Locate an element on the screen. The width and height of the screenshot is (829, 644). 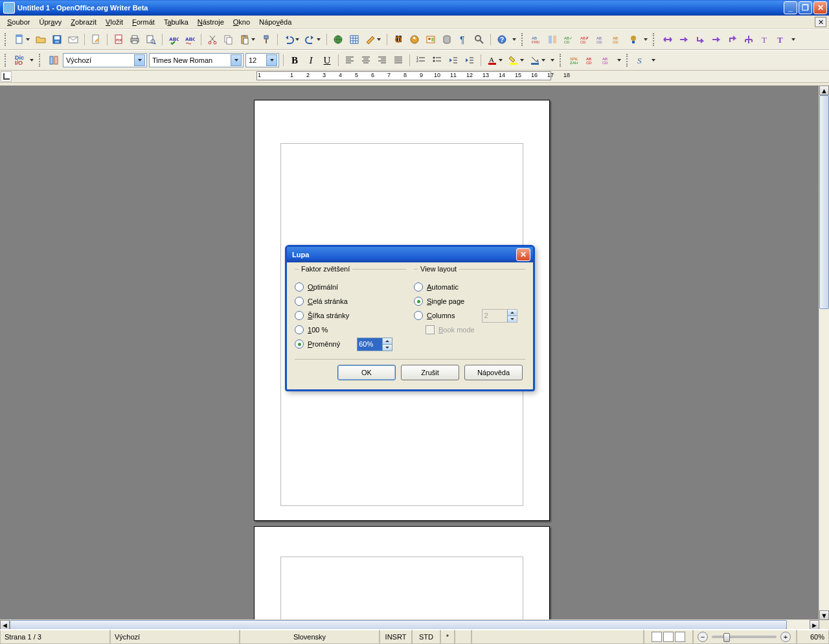
styles-button is located at coordinates (54, 60).